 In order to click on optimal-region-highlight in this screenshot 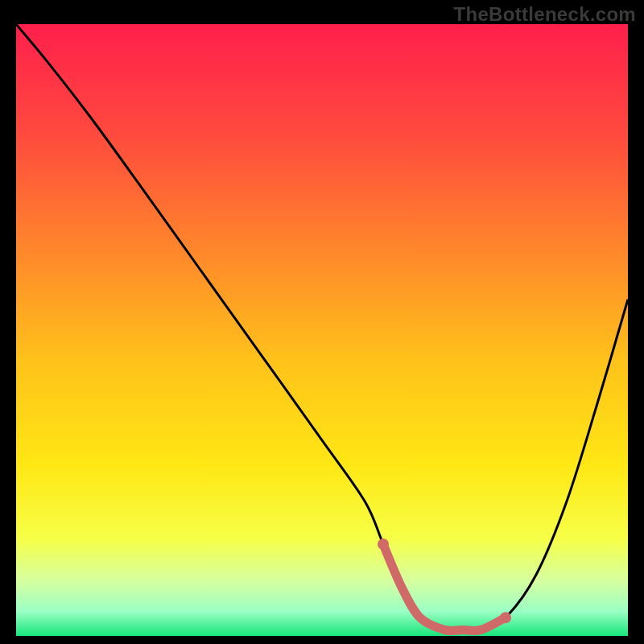, I will do `click(444, 588)`.